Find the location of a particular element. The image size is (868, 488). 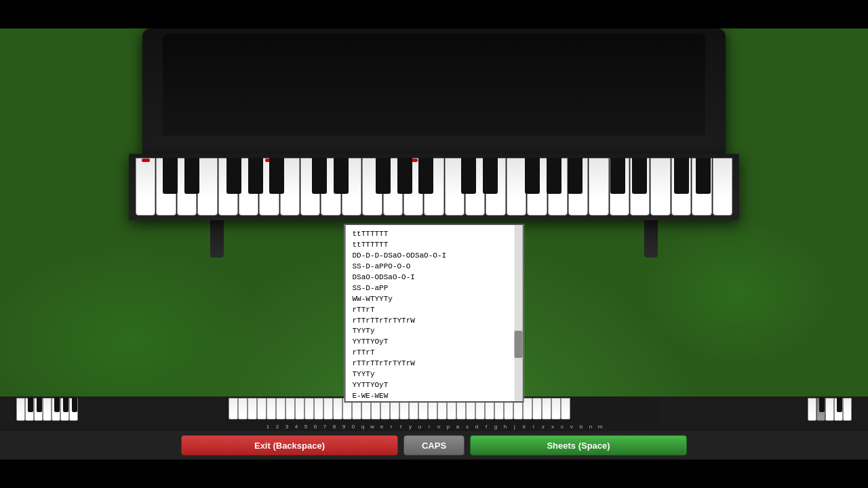

key-label: l is located at coordinates (534, 427).